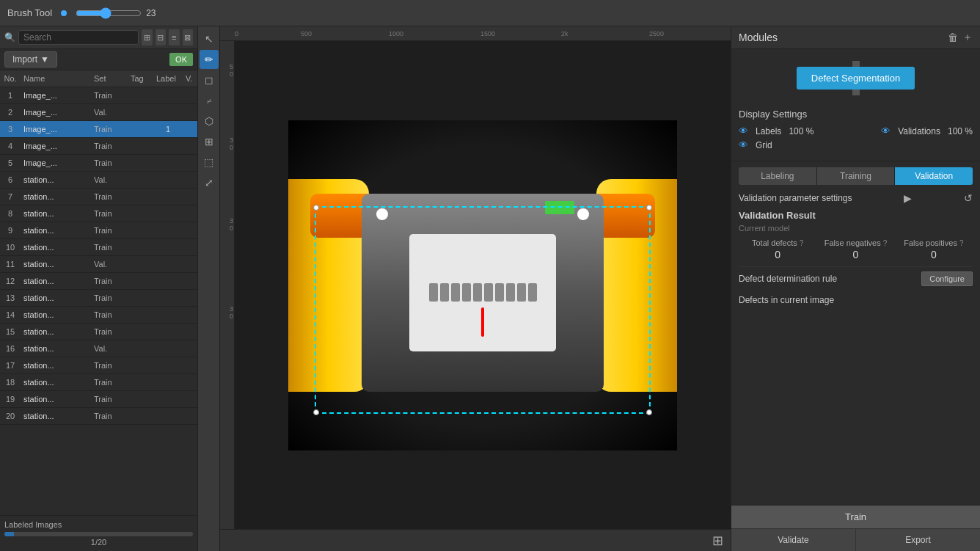 The image size is (980, 551). What do you see at coordinates (181, 59) in the screenshot?
I see `ok-button: OK` at bounding box center [181, 59].